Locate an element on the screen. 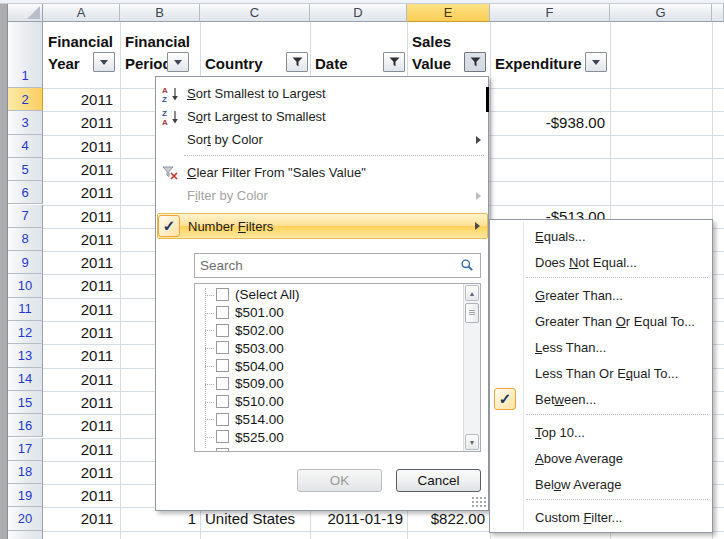  cancel-button: Cancel is located at coordinates (438, 480).